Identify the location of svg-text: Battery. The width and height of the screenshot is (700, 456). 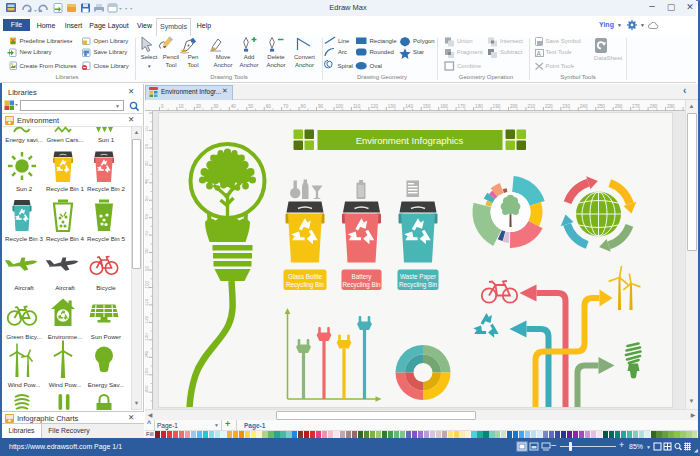
(362, 277).